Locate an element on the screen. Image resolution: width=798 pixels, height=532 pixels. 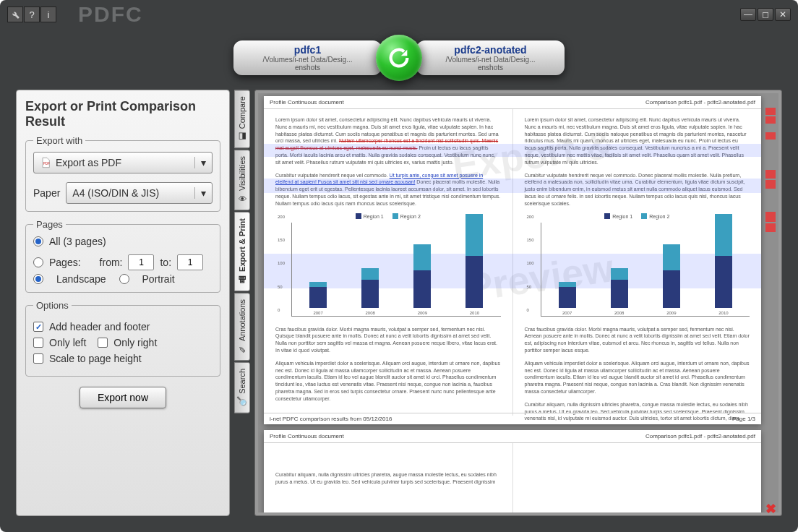
tab-search: 🔍Search is located at coordinates (242, 387).